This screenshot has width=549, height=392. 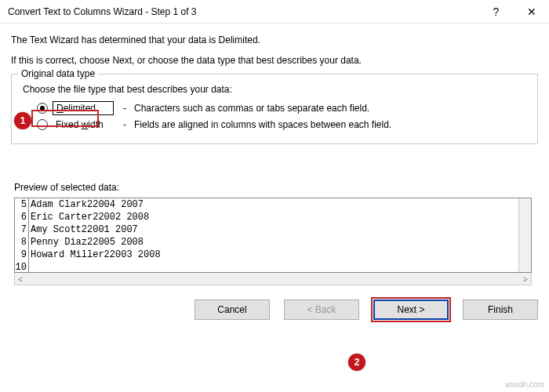 What do you see at coordinates (357, 362) in the screenshot?
I see `annotation-marker-2: 2` at bounding box center [357, 362].